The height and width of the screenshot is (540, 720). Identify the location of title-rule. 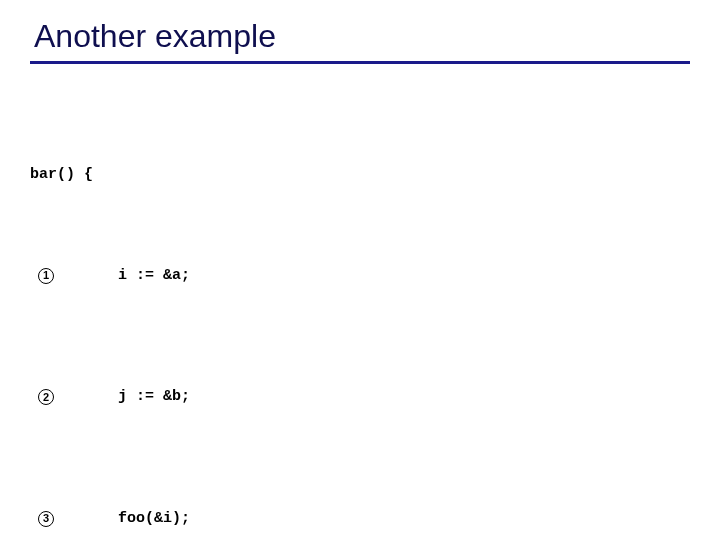
(360, 62).